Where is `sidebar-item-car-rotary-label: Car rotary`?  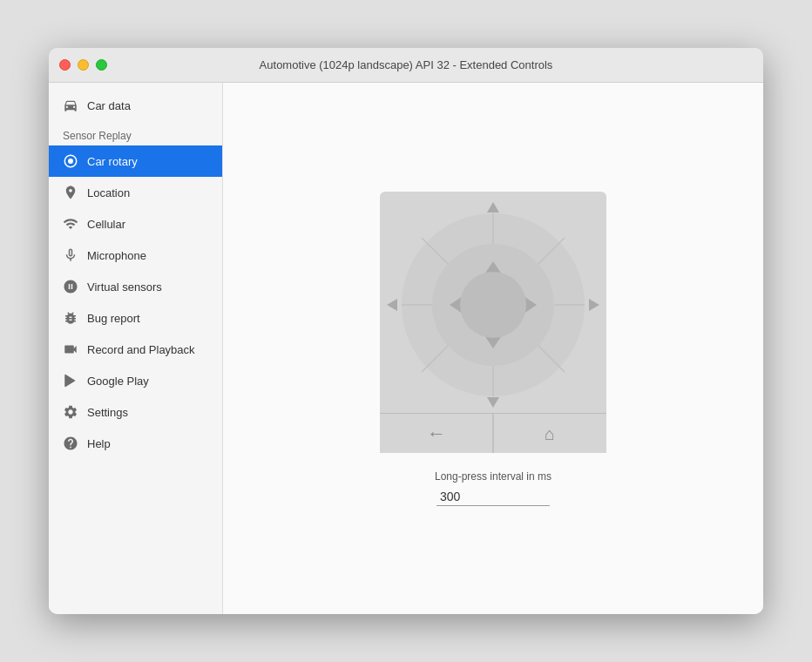 sidebar-item-car-rotary-label: Car rotary is located at coordinates (112, 162).